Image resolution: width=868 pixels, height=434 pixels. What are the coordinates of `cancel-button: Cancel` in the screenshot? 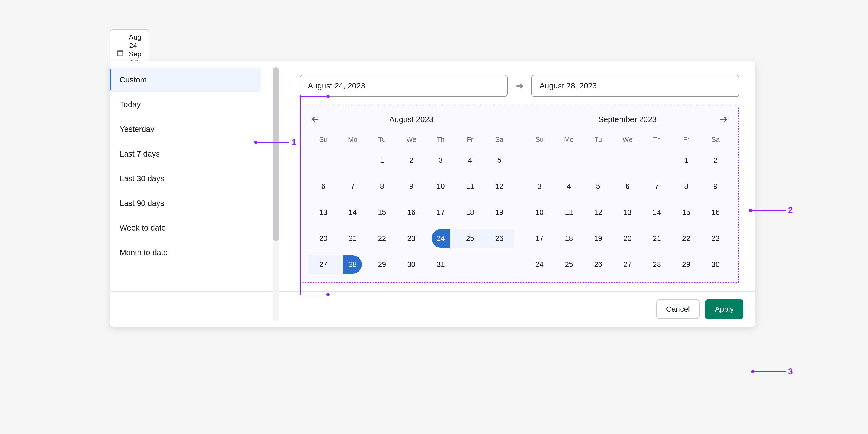 It's located at (678, 309).